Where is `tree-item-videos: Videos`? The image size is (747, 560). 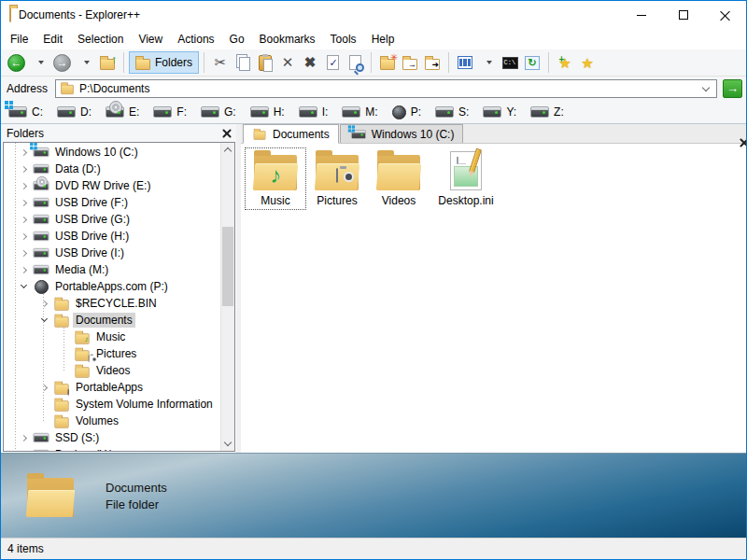
tree-item-videos: Videos is located at coordinates (112, 371).